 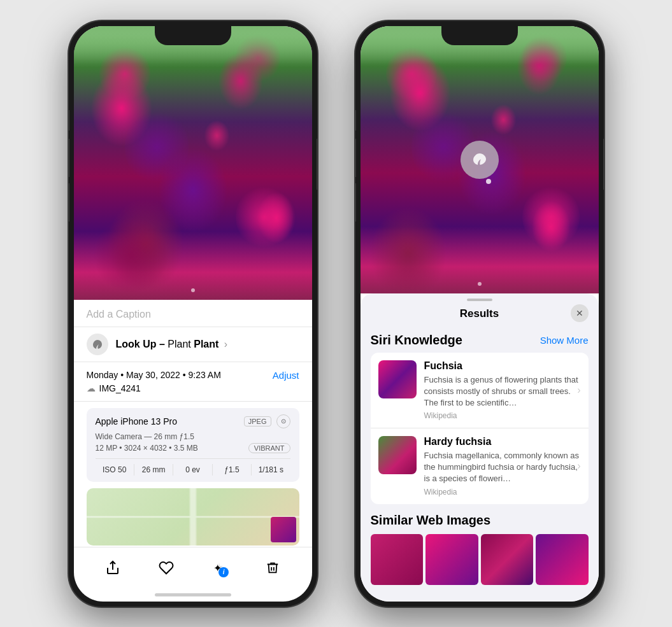 I want to click on caption-placeholder: Add a Caption, so click(x=118, y=314).